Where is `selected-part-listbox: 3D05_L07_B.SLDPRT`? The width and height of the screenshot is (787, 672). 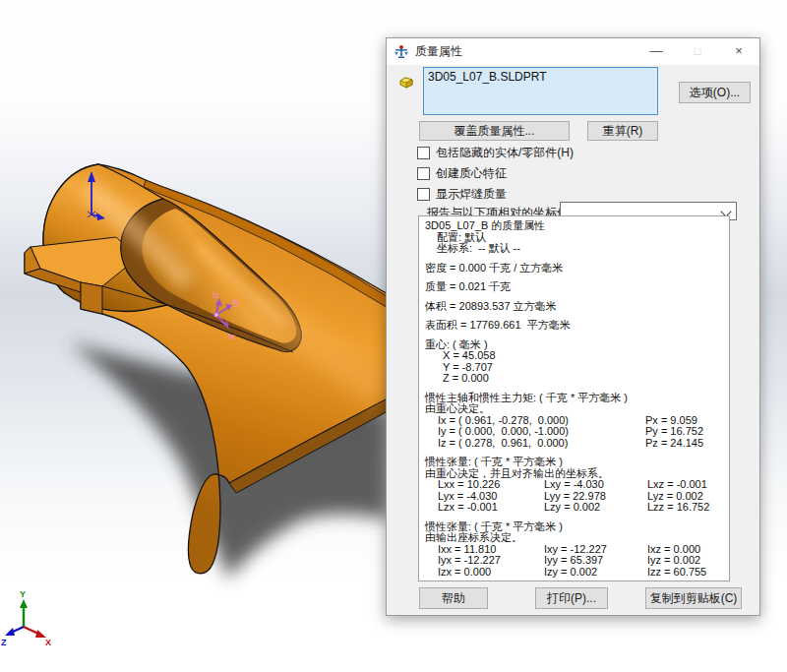
selected-part-listbox: 3D05_L07_B.SLDPRT is located at coordinates (541, 91).